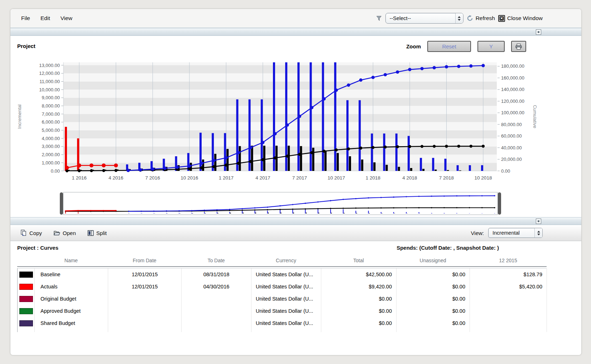  What do you see at coordinates (519, 47) in the screenshot?
I see `print-button` at bounding box center [519, 47].